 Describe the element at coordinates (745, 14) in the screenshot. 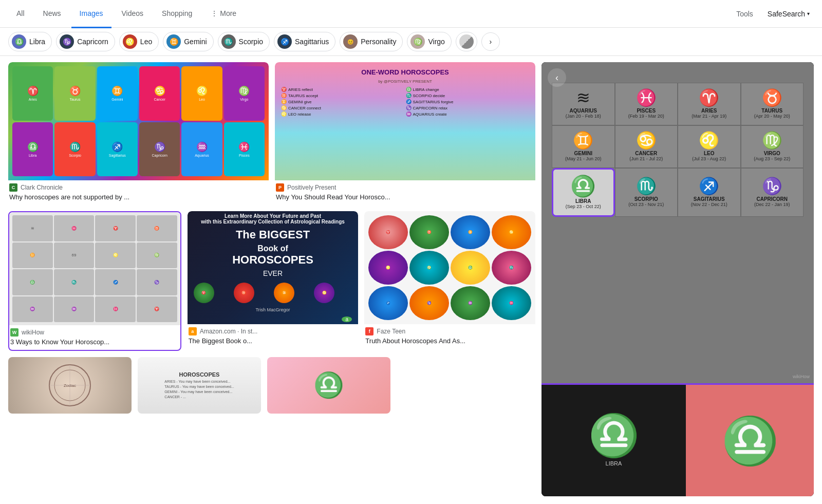

I see `tools-button: Tools` at that location.